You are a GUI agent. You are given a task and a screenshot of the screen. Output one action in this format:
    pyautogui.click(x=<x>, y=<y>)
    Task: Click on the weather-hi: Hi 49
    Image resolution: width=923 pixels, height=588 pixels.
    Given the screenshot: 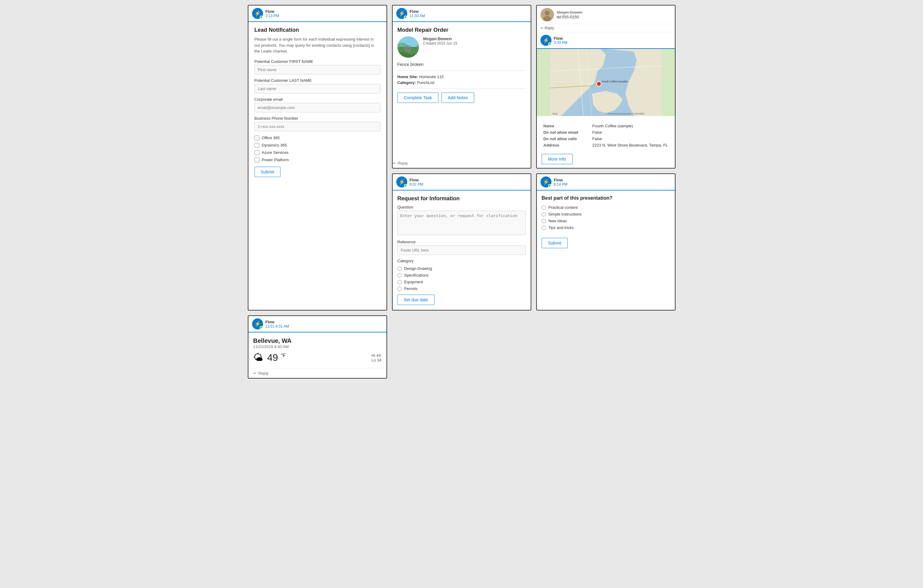 What is the action you would take?
    pyautogui.click(x=376, y=355)
    